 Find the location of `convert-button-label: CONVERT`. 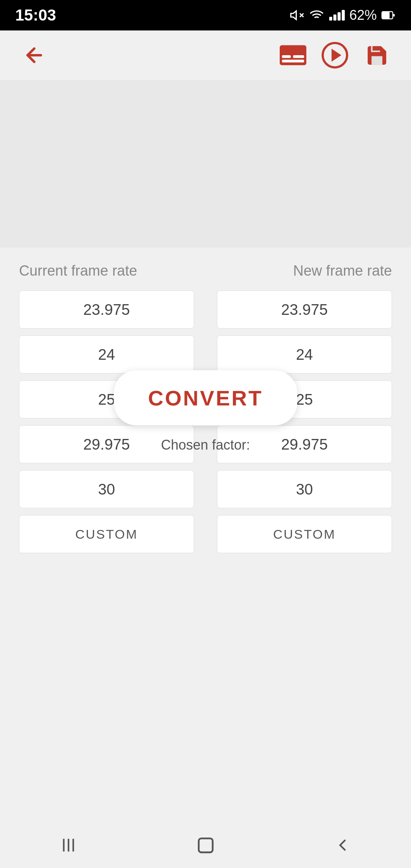

convert-button-label: CONVERT is located at coordinates (206, 397).